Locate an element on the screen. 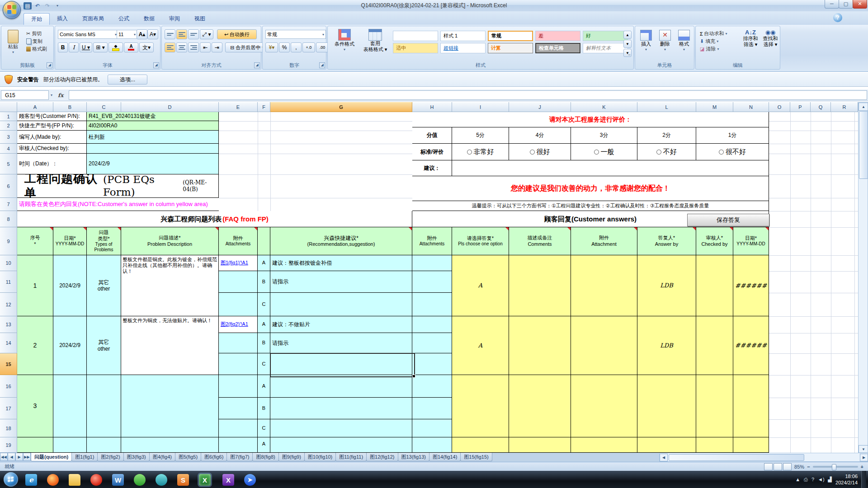  header-suggestion: 兴森快捷建议*(Recommendation,suggestion) is located at coordinates (341, 241).